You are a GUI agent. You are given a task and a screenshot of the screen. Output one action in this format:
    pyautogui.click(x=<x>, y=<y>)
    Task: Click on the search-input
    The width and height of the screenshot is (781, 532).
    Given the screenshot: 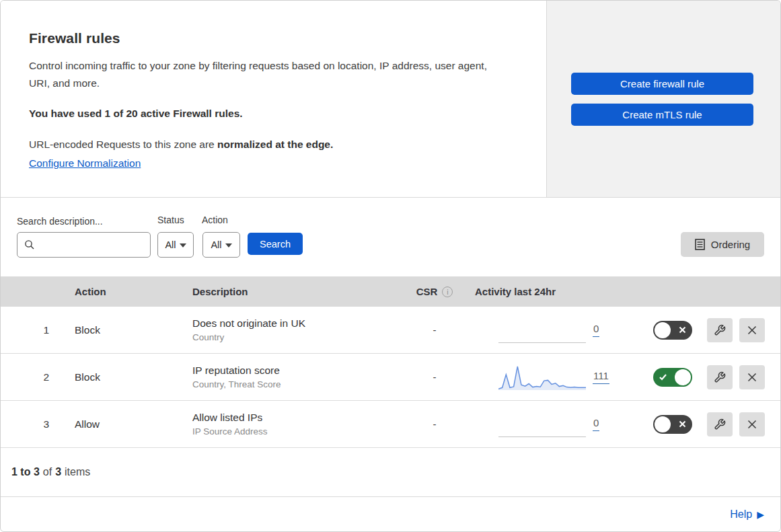 What is the action you would take?
    pyautogui.click(x=100, y=245)
    